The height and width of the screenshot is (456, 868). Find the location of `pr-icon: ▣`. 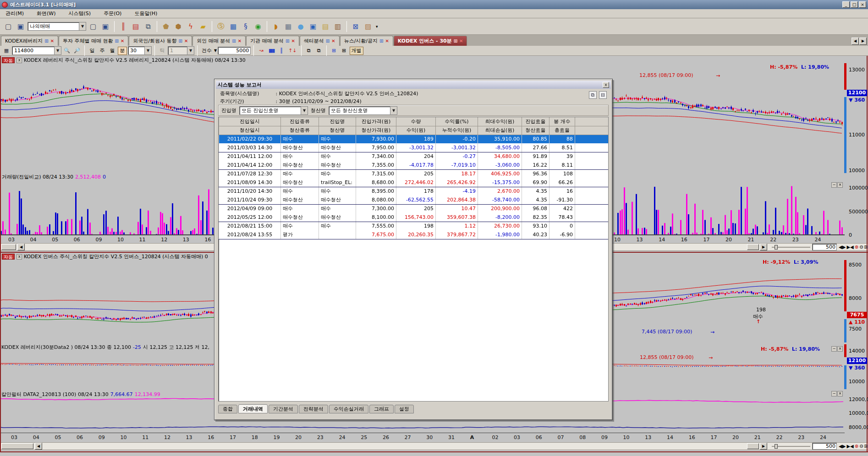

pr-icon: ▣ is located at coordinates (313, 27).